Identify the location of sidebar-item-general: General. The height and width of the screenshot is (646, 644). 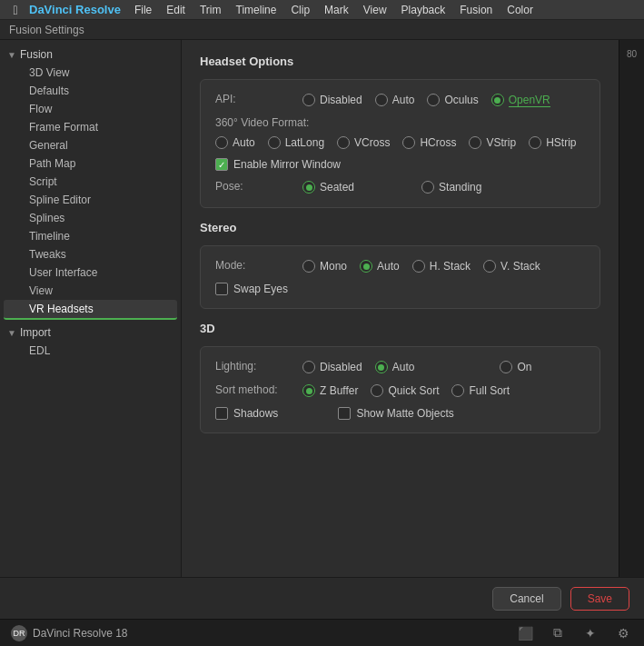
(91, 145).